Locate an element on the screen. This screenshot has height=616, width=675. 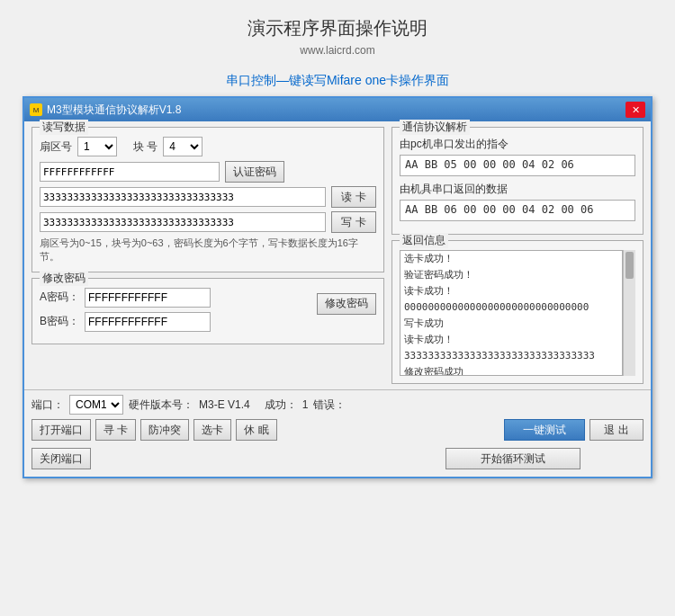
sleep-btn: 休 眠 is located at coordinates (256, 430).